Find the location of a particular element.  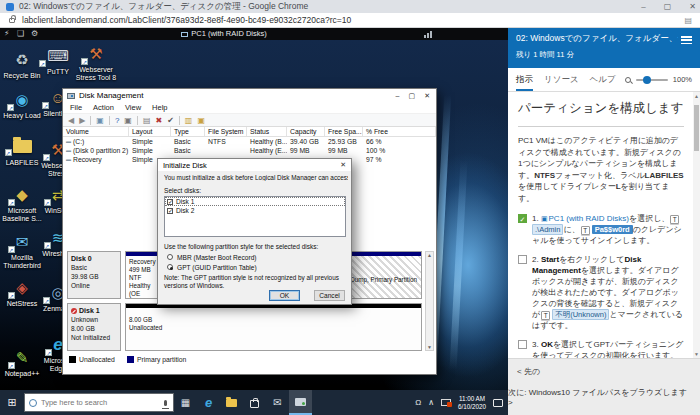

partition-name: Recovery is located at coordinates (142, 262).